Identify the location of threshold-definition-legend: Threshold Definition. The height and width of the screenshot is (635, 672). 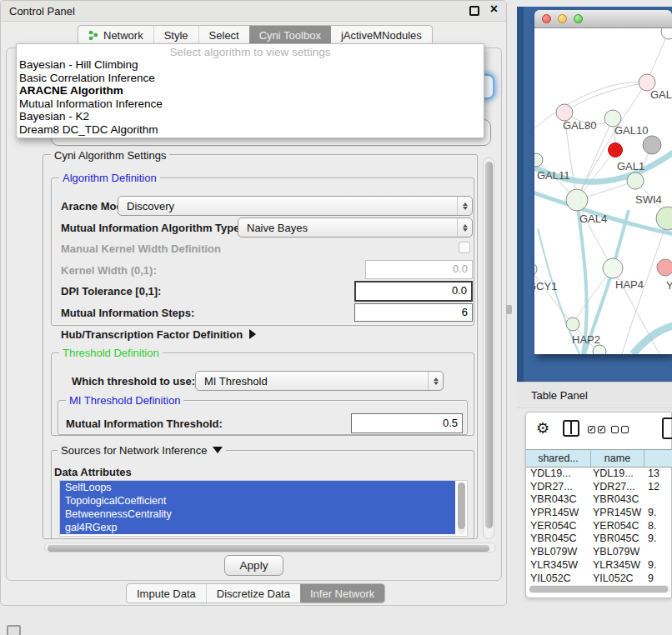
(111, 353).